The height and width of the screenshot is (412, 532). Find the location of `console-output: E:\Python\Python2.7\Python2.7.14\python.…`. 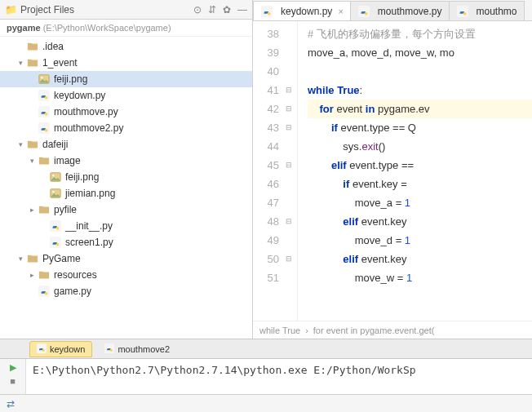

console-output: E:\Python\Python2.7\Python2.7.14\python.… is located at coordinates (279, 377).